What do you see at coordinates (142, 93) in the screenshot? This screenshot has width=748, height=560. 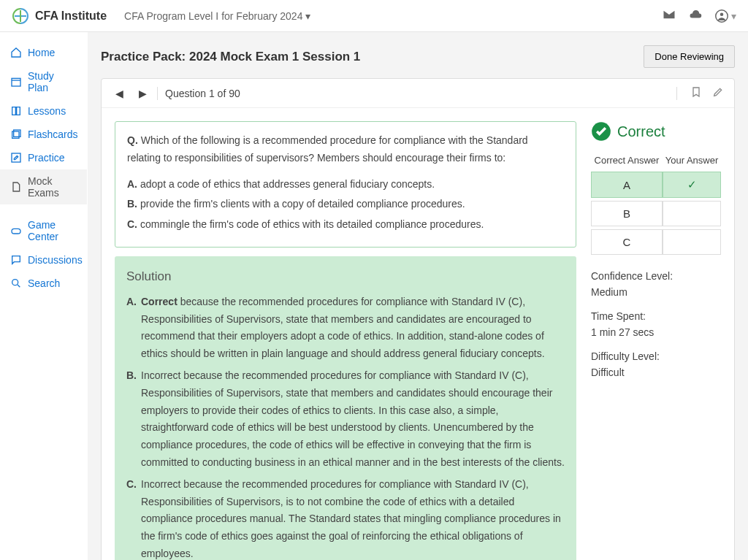 I see `next-question-button: ▶` at bounding box center [142, 93].